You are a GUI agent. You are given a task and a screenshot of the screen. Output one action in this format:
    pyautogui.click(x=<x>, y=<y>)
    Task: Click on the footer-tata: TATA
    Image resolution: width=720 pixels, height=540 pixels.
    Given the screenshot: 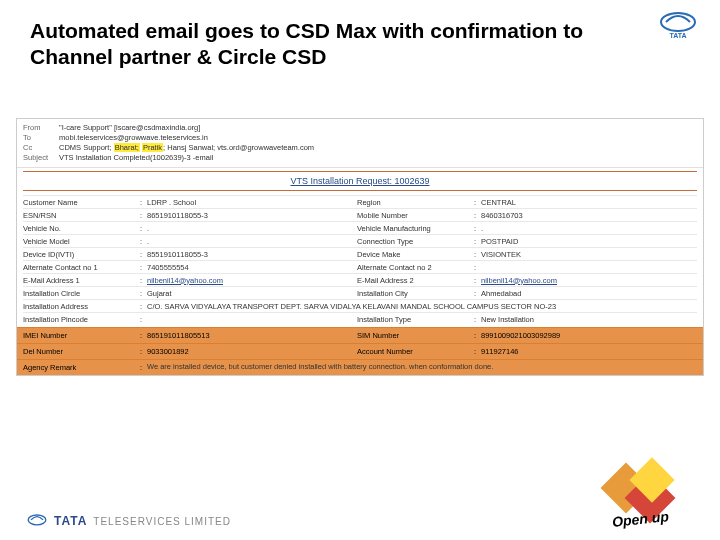 What is the action you would take?
    pyautogui.click(x=70, y=521)
    